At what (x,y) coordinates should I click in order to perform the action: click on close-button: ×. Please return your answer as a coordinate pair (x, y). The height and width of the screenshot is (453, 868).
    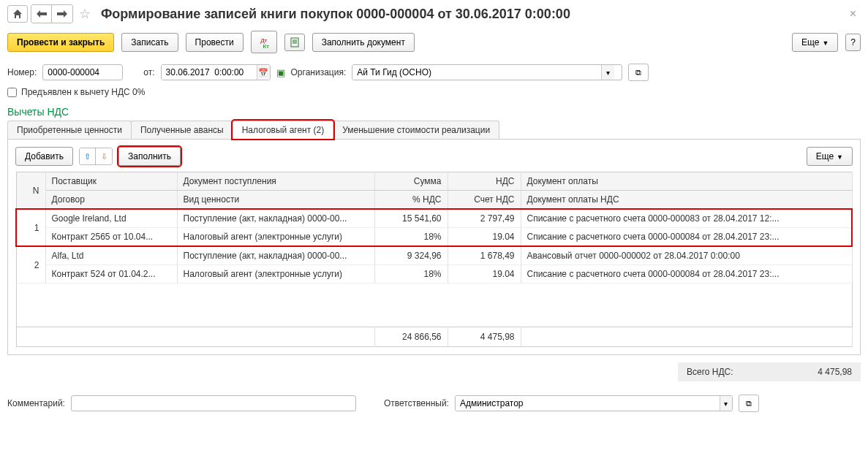
    Looking at the image, I should click on (853, 14).